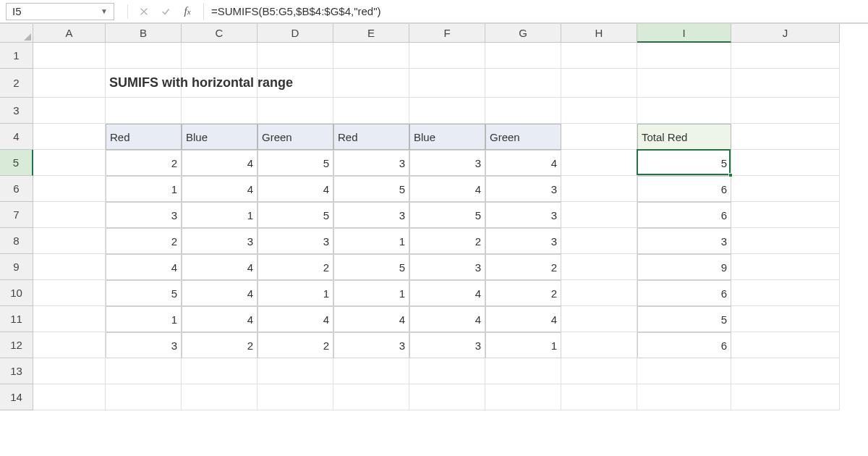 This screenshot has height=456, width=868. What do you see at coordinates (372, 267) in the screenshot?
I see `cell-E9: 5` at bounding box center [372, 267].